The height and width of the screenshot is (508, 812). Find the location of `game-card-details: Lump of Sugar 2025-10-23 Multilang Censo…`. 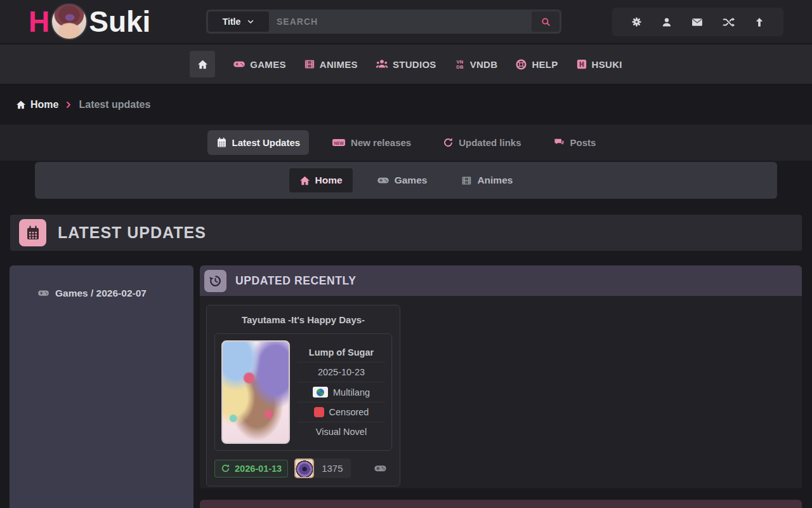

game-card-details: Lump of Sugar 2025-10-23 Multilang Censo… is located at coordinates (303, 392).